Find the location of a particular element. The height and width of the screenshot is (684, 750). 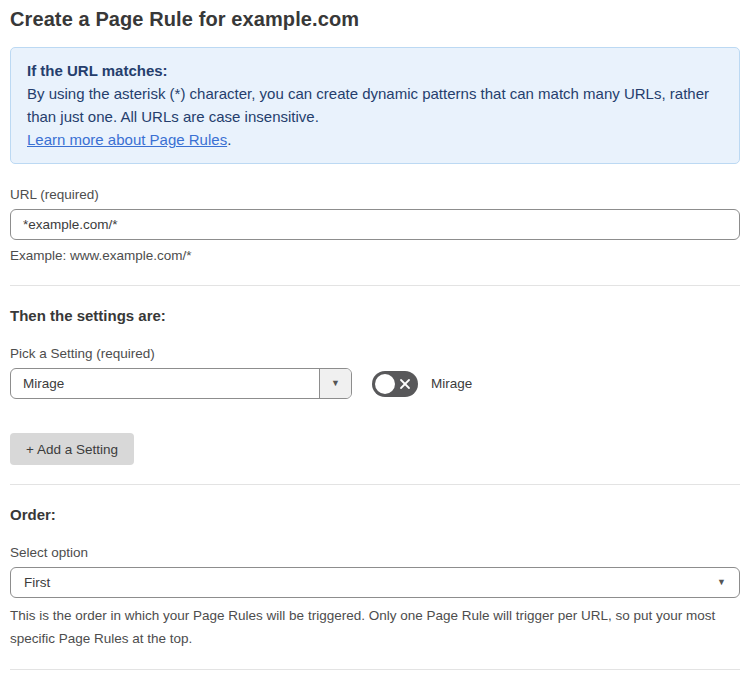

info-box-heading: If the URL matches: is located at coordinates (375, 70).